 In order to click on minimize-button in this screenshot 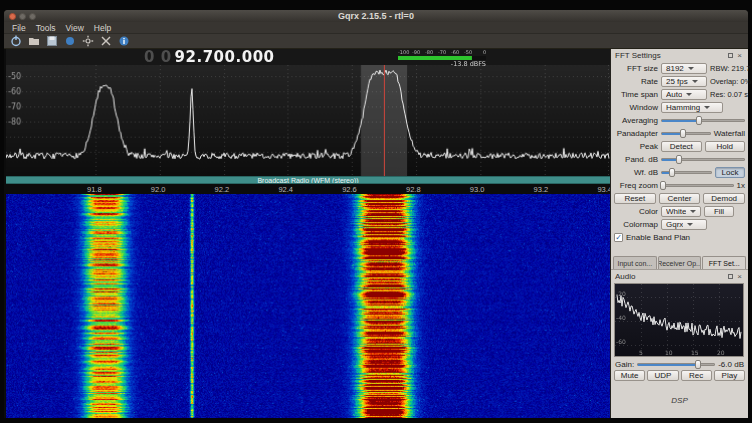, I will do `click(22, 16)`.